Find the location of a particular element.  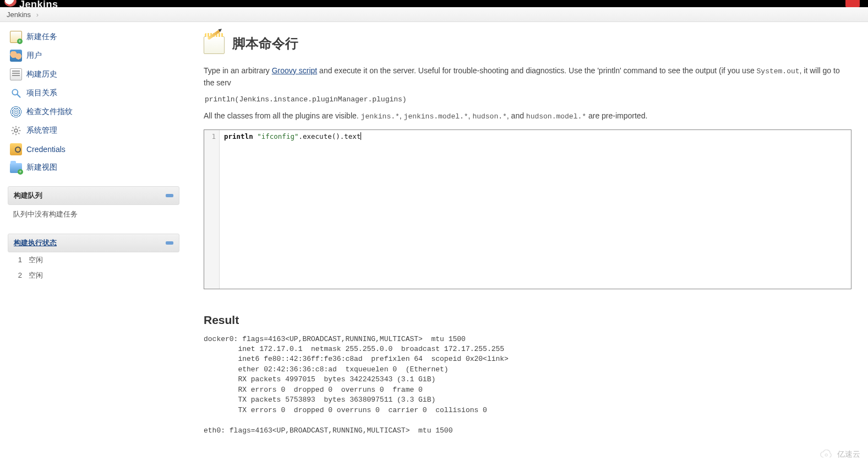

sidebar-item-new-view: 新建视图 is located at coordinates (94, 167).